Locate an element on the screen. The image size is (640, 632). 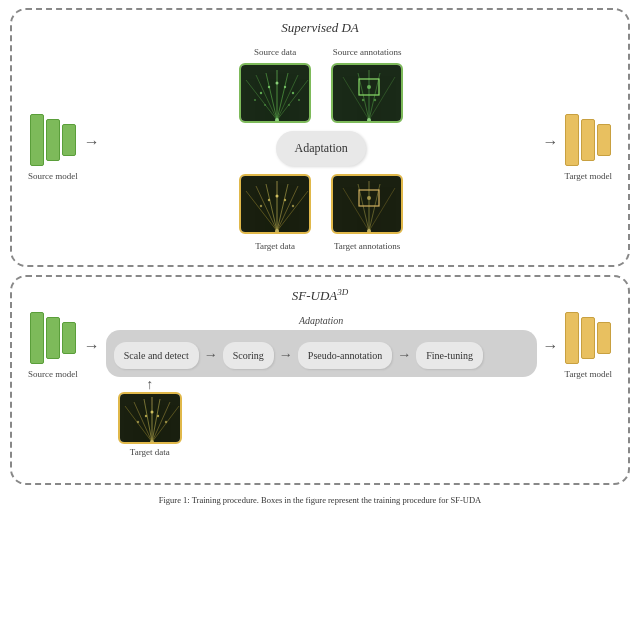
scale-detect-label: Scale and detect is located at coordinates (156, 356).